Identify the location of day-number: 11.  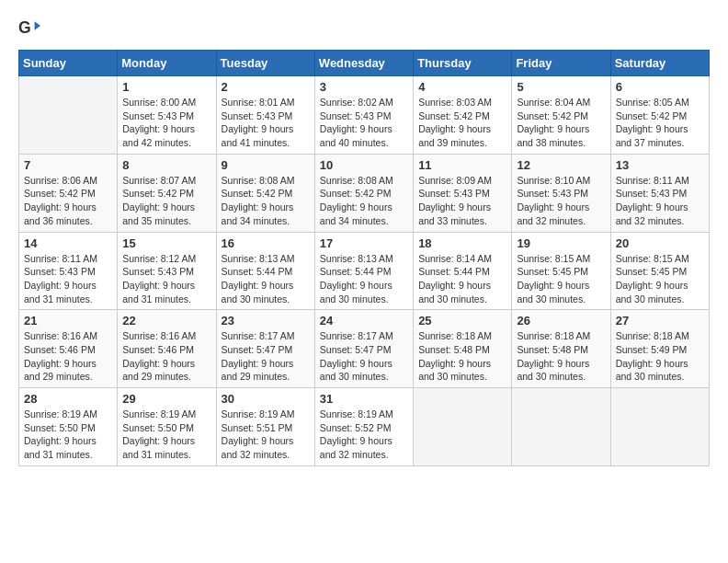
(462, 166).